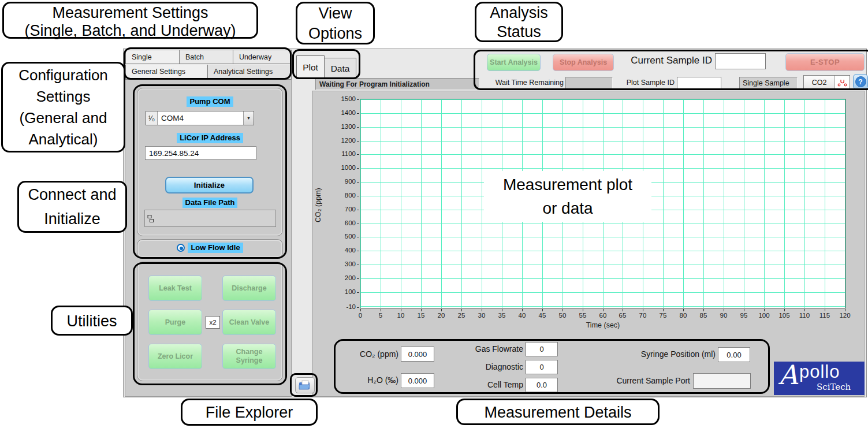 The height and width of the screenshot is (428, 868). Describe the element at coordinates (860, 82) in the screenshot. I see `question-mark-icon: ?` at that location.